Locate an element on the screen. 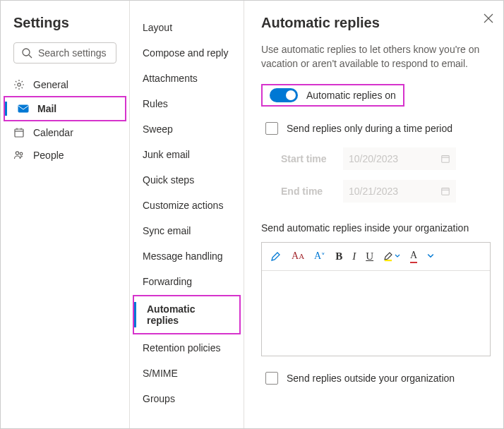  submenu-forwarding: Forwarding is located at coordinates (186, 282).